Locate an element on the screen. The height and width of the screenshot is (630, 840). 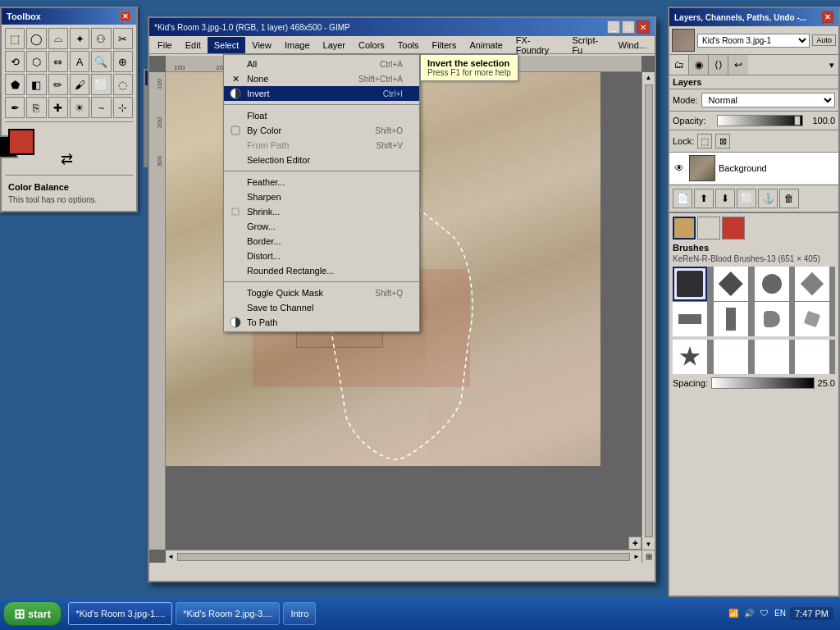
menu-animate: Animate is located at coordinates (486, 45).